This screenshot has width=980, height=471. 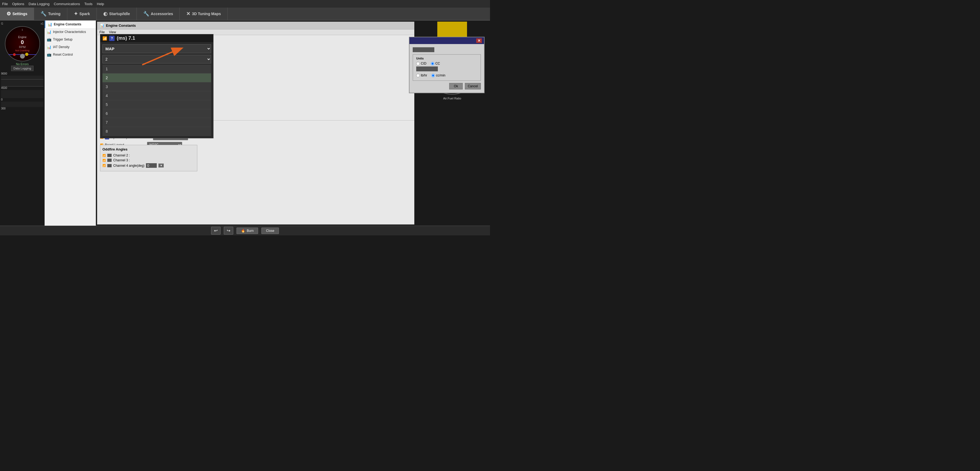 What do you see at coordinates (100, 4) in the screenshot?
I see `menu-help: Help` at bounding box center [100, 4].